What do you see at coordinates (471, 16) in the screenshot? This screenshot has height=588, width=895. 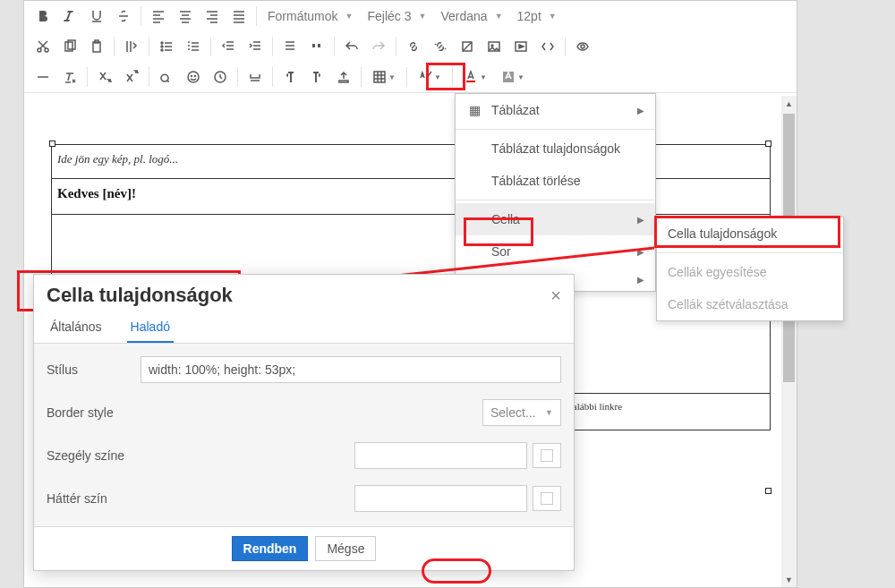 I see `font-select: Verdana ▼` at bounding box center [471, 16].